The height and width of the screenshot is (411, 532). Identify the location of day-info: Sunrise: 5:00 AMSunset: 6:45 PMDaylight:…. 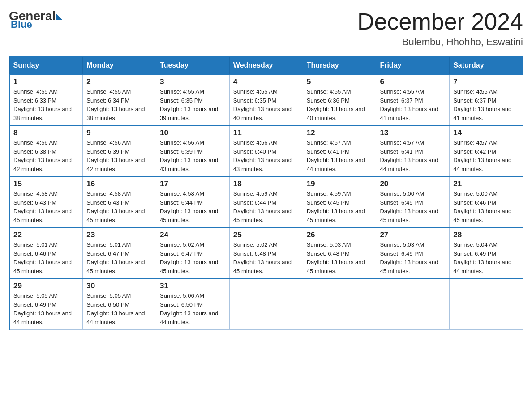
(413, 207).